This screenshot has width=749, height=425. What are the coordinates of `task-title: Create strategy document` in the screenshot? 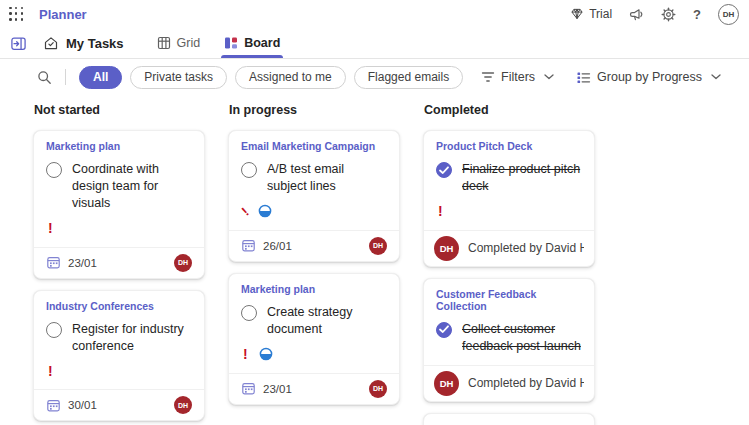 It's located at (327, 321).